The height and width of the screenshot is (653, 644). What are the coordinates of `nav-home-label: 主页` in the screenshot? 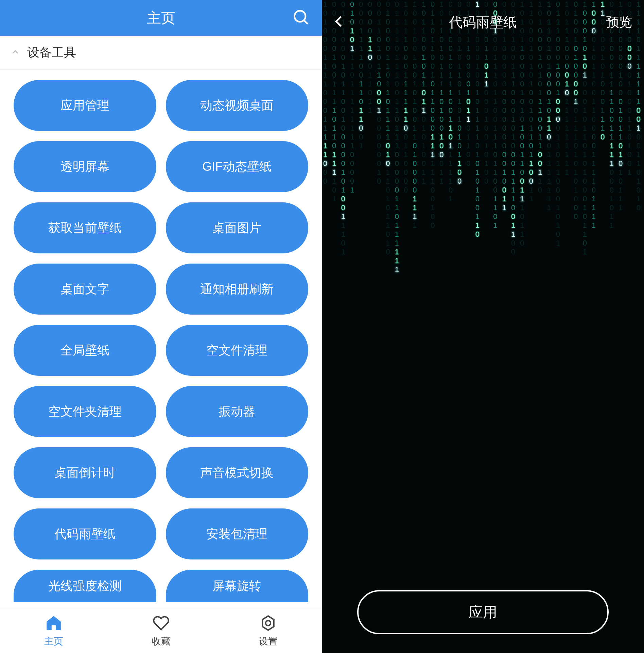 It's located at (54, 641).